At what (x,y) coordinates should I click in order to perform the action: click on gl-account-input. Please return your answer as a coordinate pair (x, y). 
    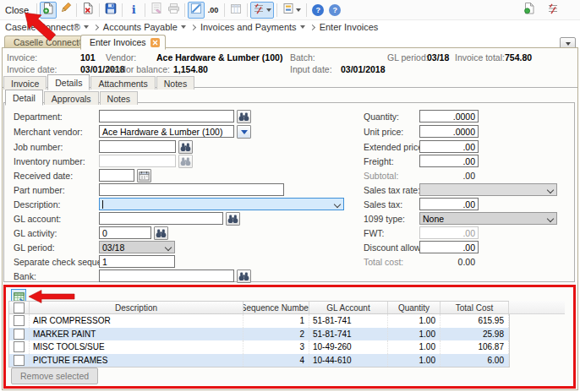
    Looking at the image, I should click on (161, 218).